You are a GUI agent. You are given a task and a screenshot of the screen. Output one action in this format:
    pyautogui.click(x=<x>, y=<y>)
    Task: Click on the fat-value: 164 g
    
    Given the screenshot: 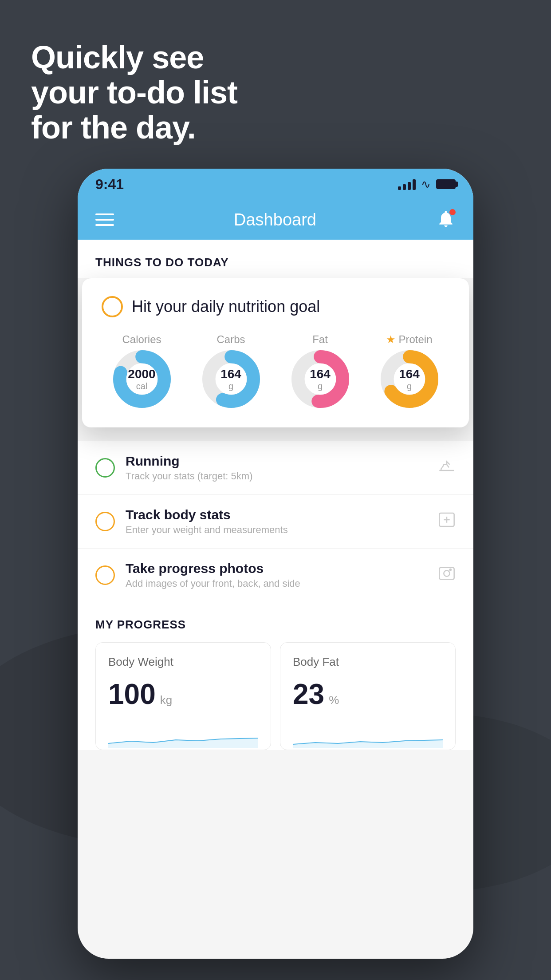 What is the action you would take?
    pyautogui.click(x=320, y=379)
    